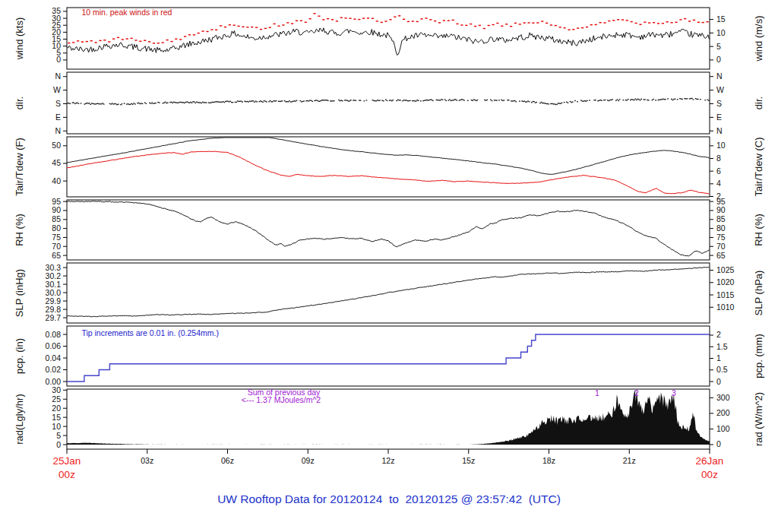  Describe the element at coordinates (389, 103) in the screenshot. I see `panel-dir: NESWNNESWNdir.dir.` at that location.